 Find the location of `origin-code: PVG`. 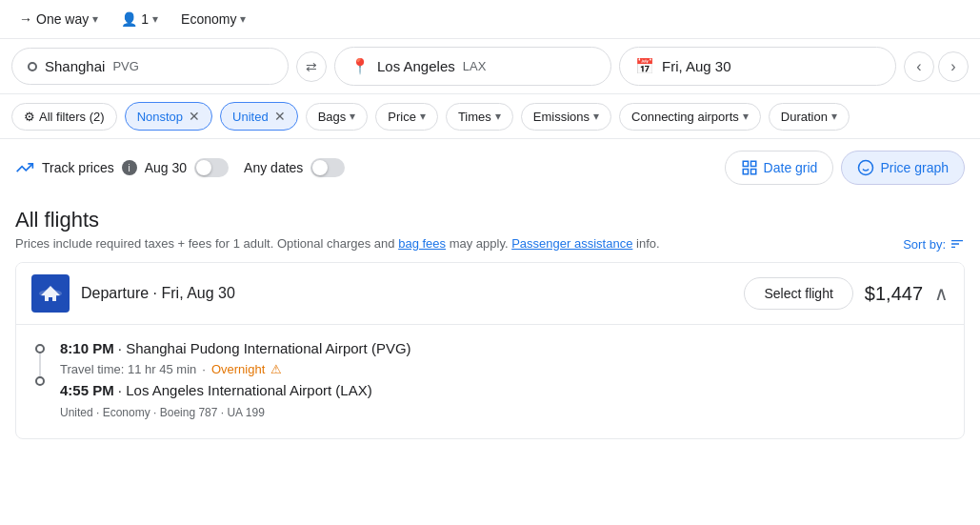

origin-code: PVG is located at coordinates (126, 67).